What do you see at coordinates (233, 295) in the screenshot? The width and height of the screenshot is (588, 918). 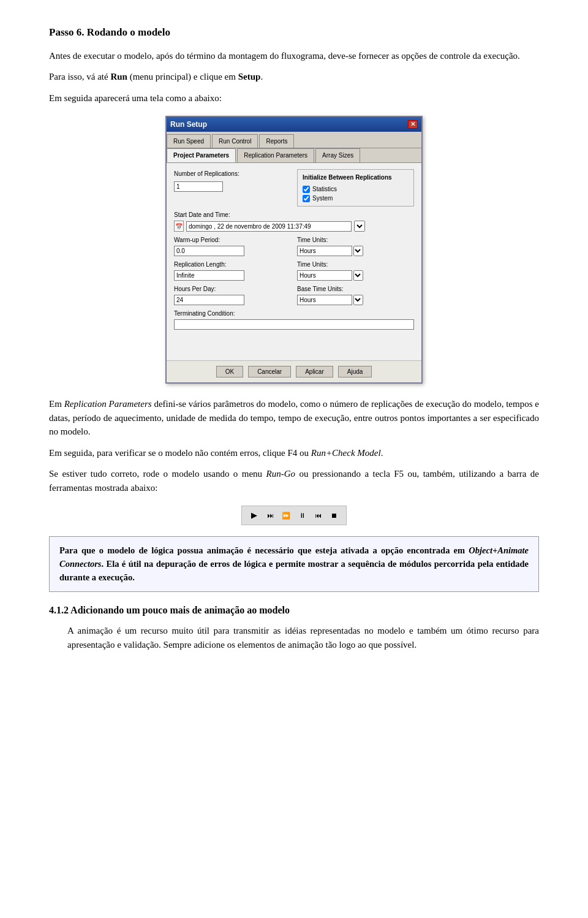 I see `hours-per-day-col: Hours Per Day:` at bounding box center [233, 295].